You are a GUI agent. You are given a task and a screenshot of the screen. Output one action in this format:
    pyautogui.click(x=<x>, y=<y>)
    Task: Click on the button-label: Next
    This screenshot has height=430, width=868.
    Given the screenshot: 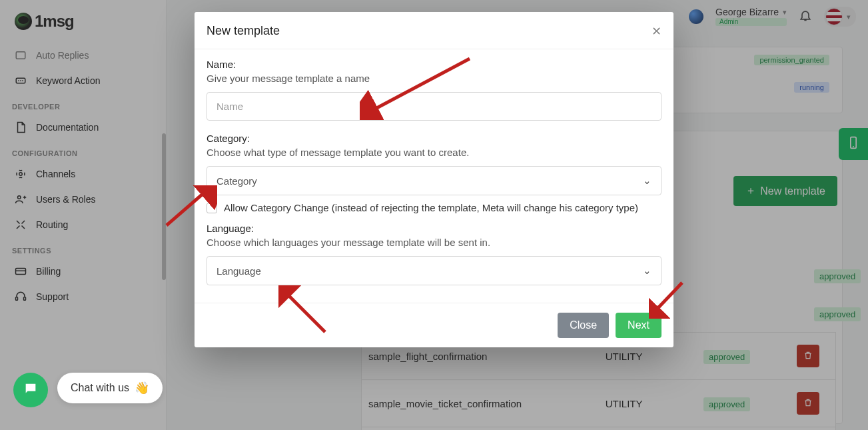 What is the action you would take?
    pyautogui.click(x=638, y=325)
    